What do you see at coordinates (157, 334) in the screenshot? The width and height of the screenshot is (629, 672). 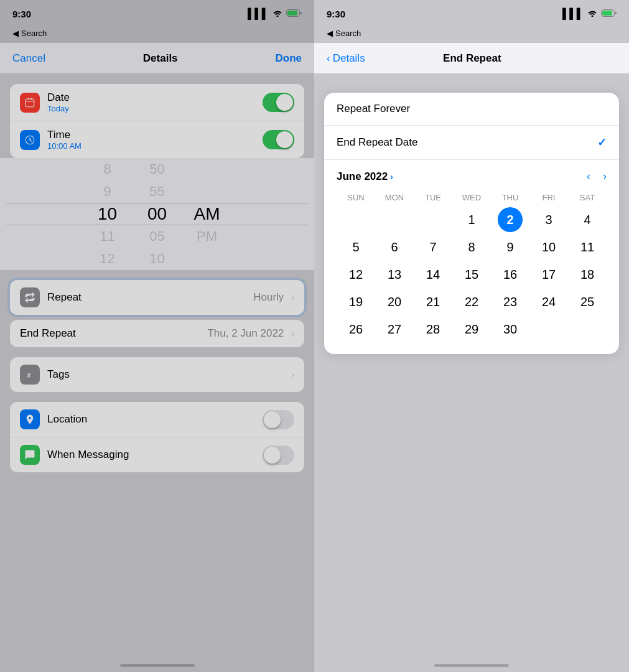 I see `end-repeat-item: End Repeat Thu, 2 Jun 2022 ›` at bounding box center [157, 334].